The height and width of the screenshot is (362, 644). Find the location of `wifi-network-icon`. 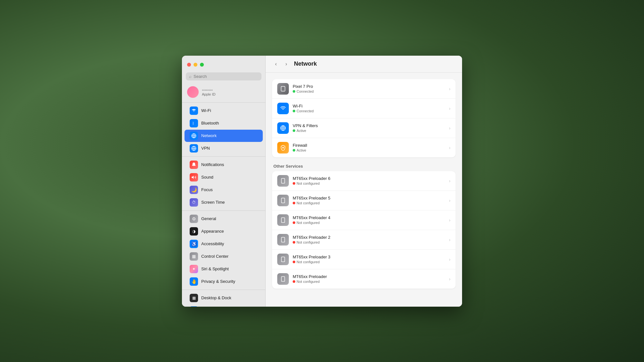

wifi-network-icon is located at coordinates (283, 108).